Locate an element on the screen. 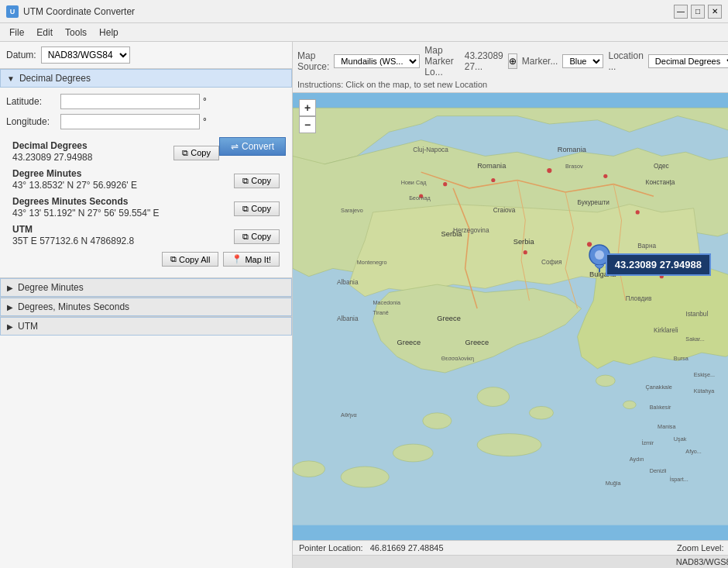 This screenshot has height=568, width=728. menu-bar: File Edit Tools Help is located at coordinates (364, 33).